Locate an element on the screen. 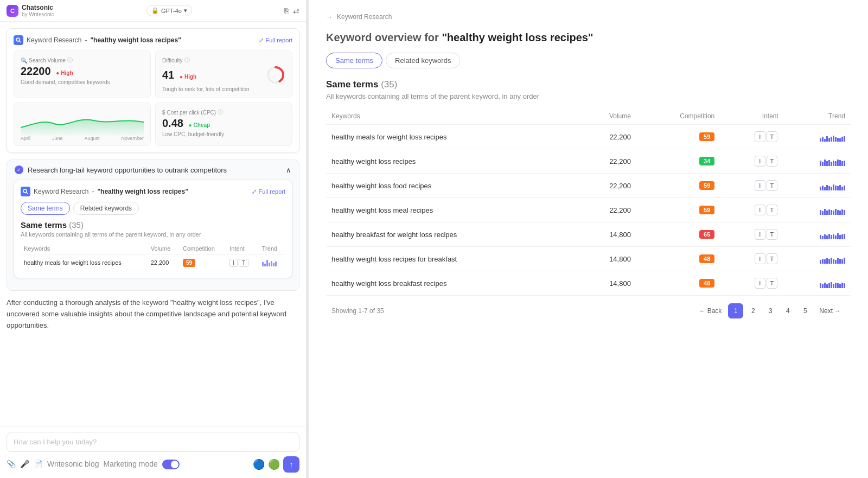 This screenshot has width=868, height=478. mic-icon: 🎤 is located at coordinates (25, 464).